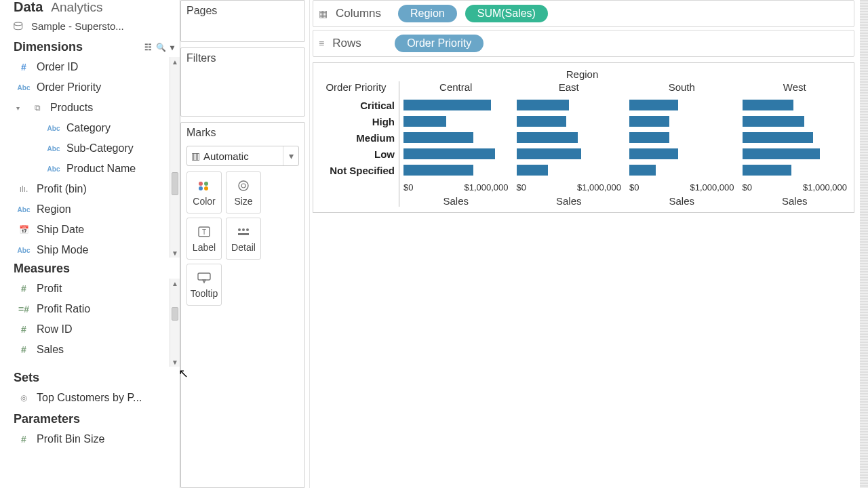 The height and width of the screenshot is (488, 868). What do you see at coordinates (204, 278) in the screenshot?
I see `tooltip-icon` at bounding box center [204, 278].